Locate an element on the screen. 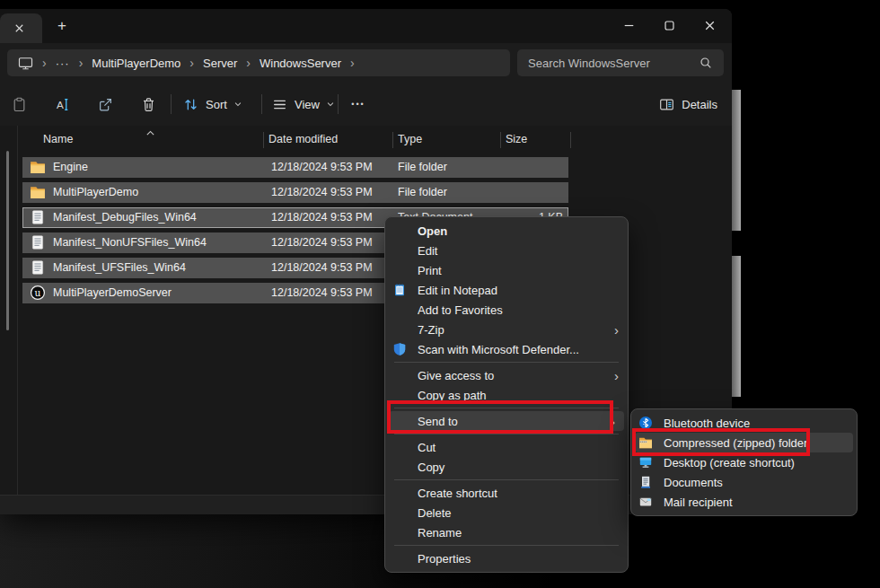  annotation-box-compressed-folder is located at coordinates (721, 442).